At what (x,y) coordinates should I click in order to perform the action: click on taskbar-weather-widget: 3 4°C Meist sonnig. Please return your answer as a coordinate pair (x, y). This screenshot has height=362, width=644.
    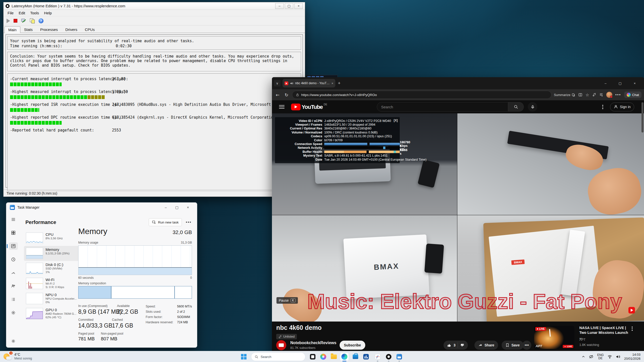
    Looking at the image, I should click on (18, 356).